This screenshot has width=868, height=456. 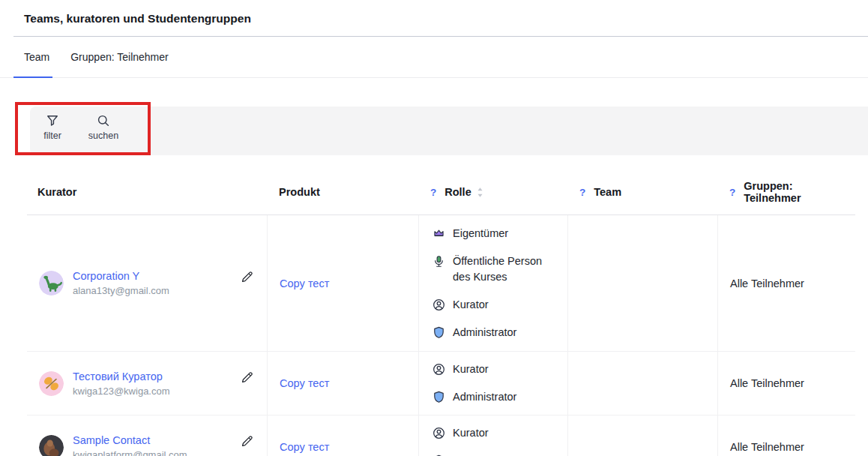 What do you see at coordinates (51, 284) in the screenshot?
I see `dinosaur-avatar-image` at bounding box center [51, 284].